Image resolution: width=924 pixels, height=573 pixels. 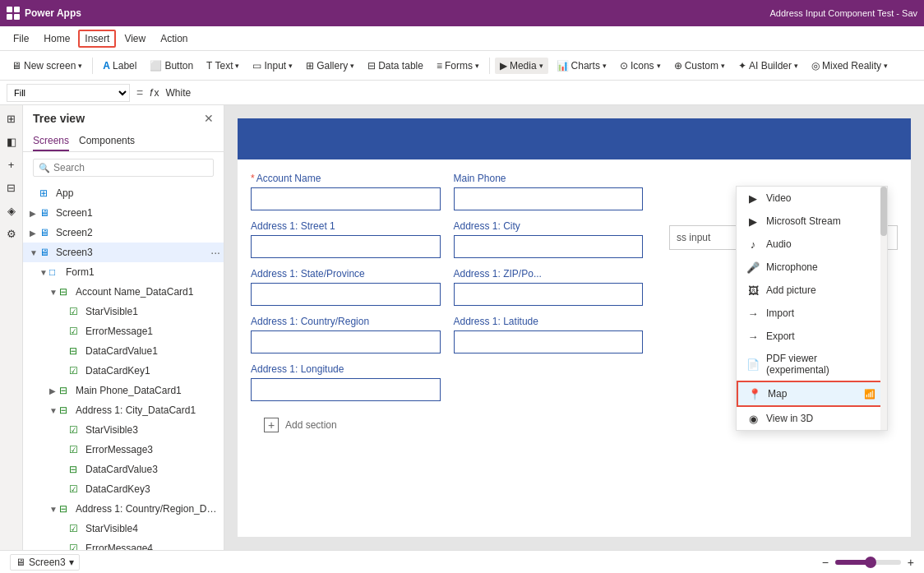 I want to click on screen-icon: 🖥, so click(x=46, y=213).